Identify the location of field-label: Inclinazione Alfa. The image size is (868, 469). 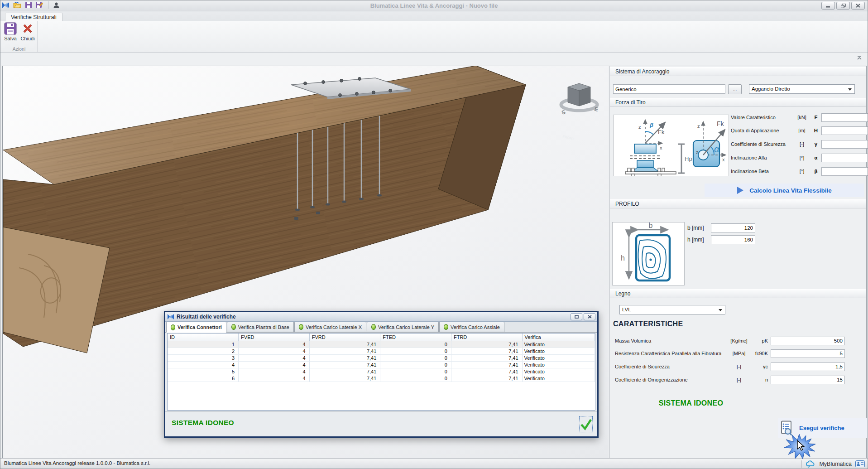
(762, 158).